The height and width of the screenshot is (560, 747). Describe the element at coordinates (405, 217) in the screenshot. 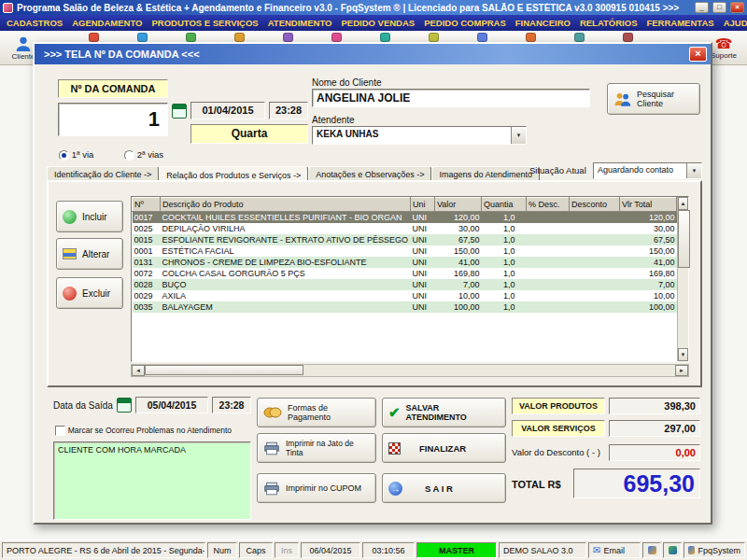

I see `grid-row: 0017COCKTAIL HUILES ESSENTIELLES PURIFIA…` at that location.